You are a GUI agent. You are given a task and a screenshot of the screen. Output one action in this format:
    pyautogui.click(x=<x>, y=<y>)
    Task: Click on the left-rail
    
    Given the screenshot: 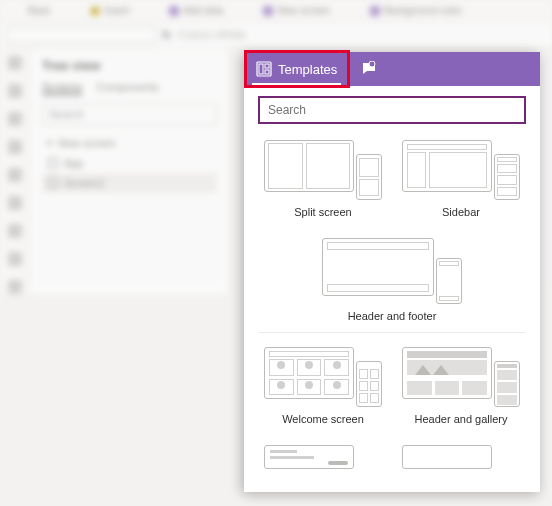 What is the action you would take?
    pyautogui.click(x=15, y=171)
    